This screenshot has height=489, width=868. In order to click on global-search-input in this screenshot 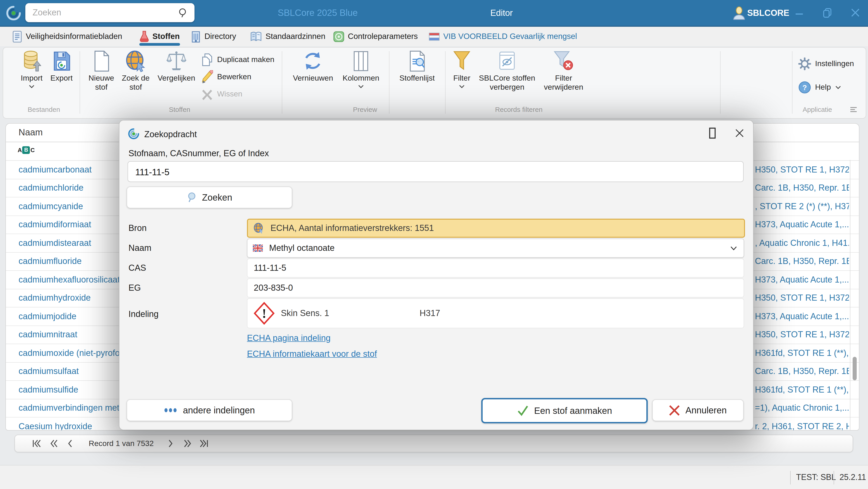, I will do `click(105, 13)`.